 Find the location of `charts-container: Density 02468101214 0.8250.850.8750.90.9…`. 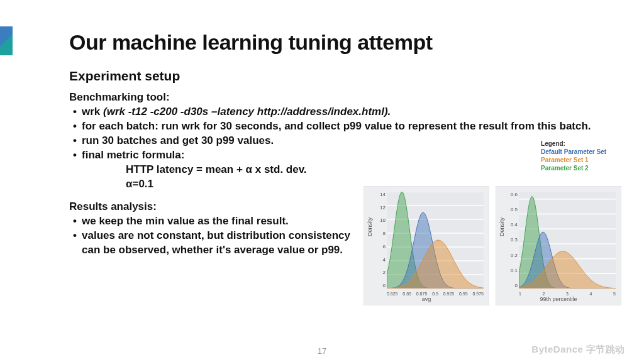

charts-container: Density 02468101214 0.8250.850.8750.90.9… is located at coordinates (492, 246).